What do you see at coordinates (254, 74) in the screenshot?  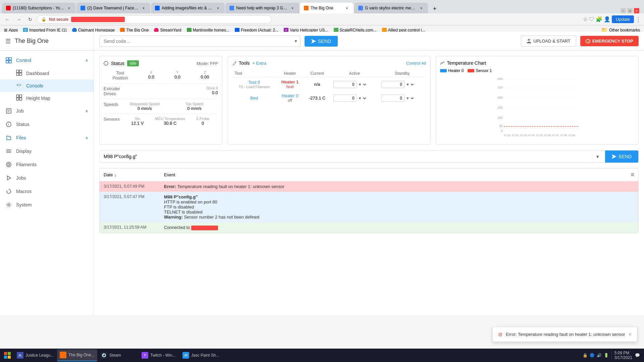 I see `col-tool-header: Tool` at bounding box center [254, 74].